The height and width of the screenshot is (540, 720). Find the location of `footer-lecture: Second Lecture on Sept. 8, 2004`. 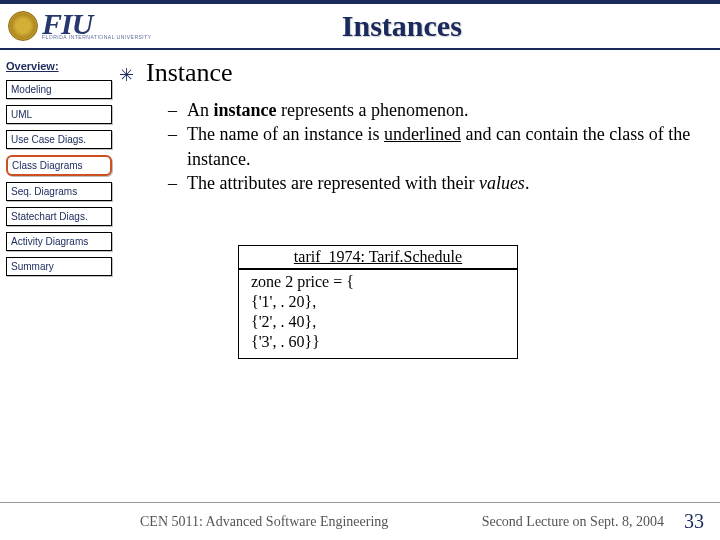

footer-lecture: Second Lecture on Sept. 8, 2004 is located at coordinates (536, 522).